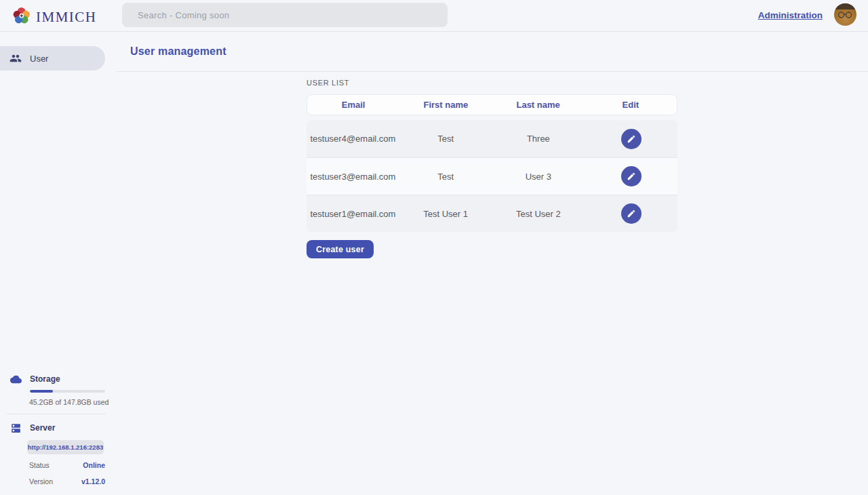  Describe the element at coordinates (42, 428) in the screenshot. I see `server-title: Server` at that location.